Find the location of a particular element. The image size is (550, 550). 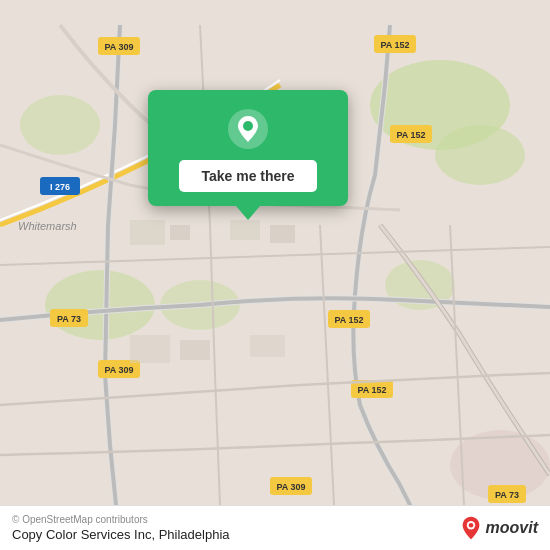

svg-text: I 276 is located at coordinates (60, 187).